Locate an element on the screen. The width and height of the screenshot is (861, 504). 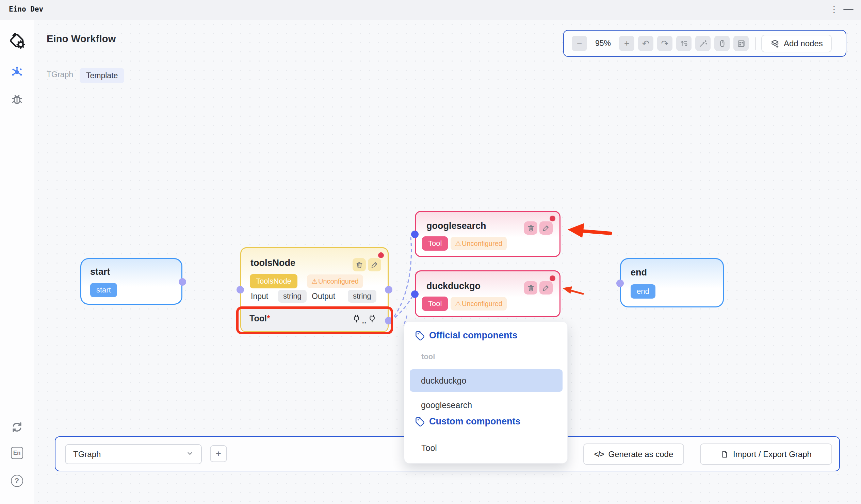
port-start-output is located at coordinates (182, 282).